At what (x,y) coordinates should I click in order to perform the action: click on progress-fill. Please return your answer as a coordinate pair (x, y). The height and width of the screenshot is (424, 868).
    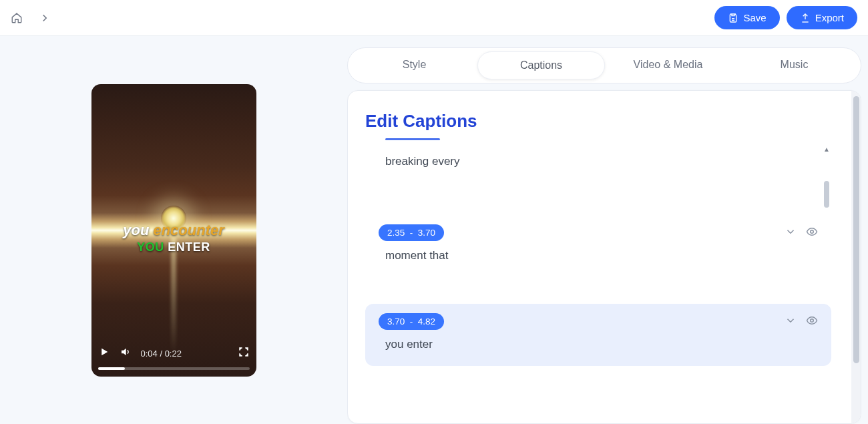
    Looking at the image, I should click on (112, 369).